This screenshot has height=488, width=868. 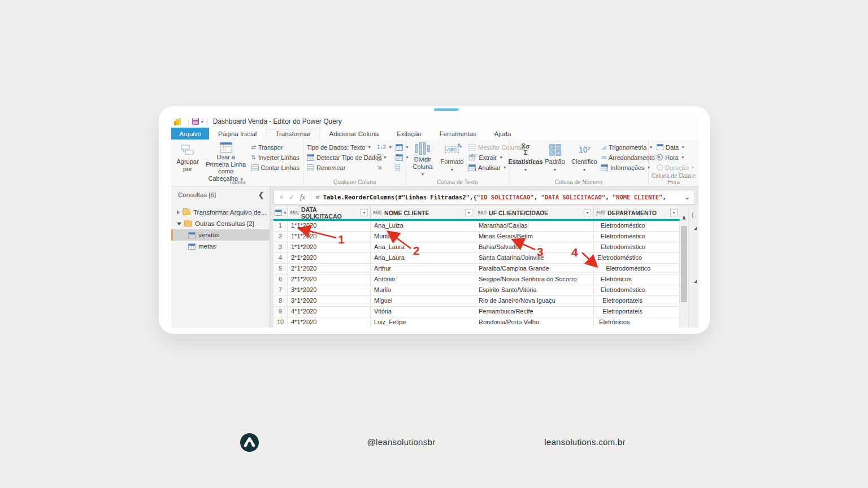 What do you see at coordinates (179, 212) in the screenshot?
I see `collapsed-caret-icon` at bounding box center [179, 212].